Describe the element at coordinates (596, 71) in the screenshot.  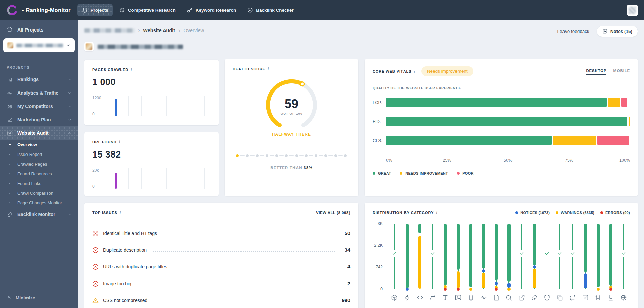
I see `tab-desktop: DESKTOP` at that location.